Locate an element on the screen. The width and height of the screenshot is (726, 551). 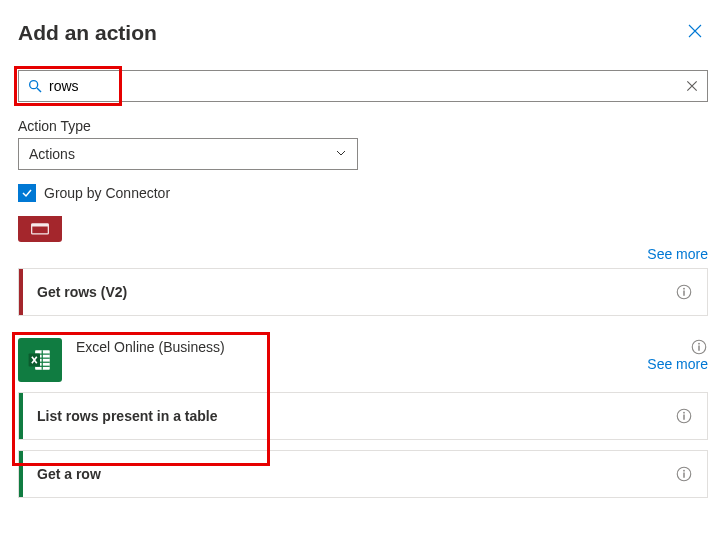
action-label: Get a row is located at coordinates (356, 474).